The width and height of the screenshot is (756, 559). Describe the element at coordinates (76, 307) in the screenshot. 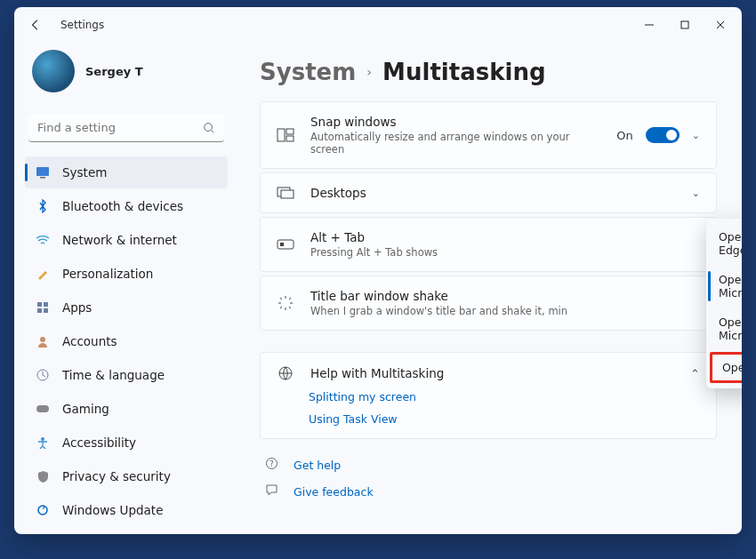

I see `nav-label: Apps` at that location.